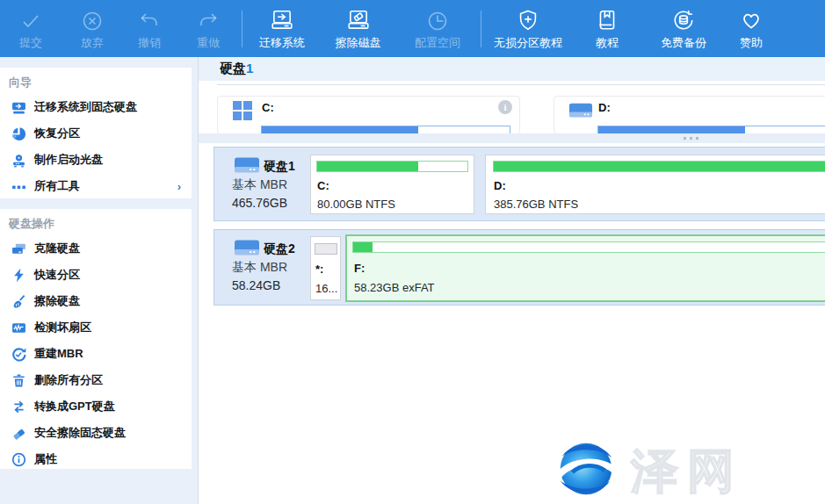 Image resolution: width=825 pixels, height=504 pixels. I want to click on section-header-disk-operations: 硬盘操作, so click(96, 222).